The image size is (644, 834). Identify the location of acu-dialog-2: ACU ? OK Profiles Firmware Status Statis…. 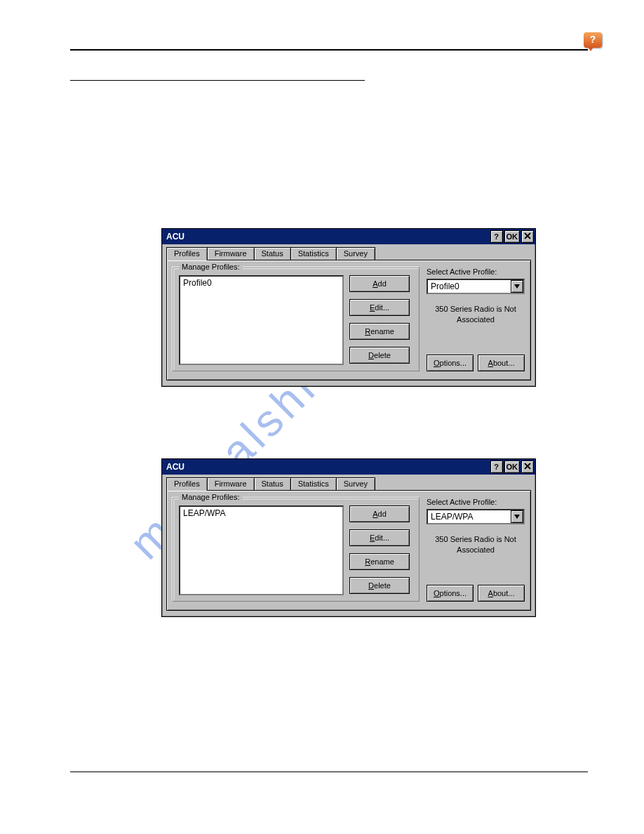
(349, 538).